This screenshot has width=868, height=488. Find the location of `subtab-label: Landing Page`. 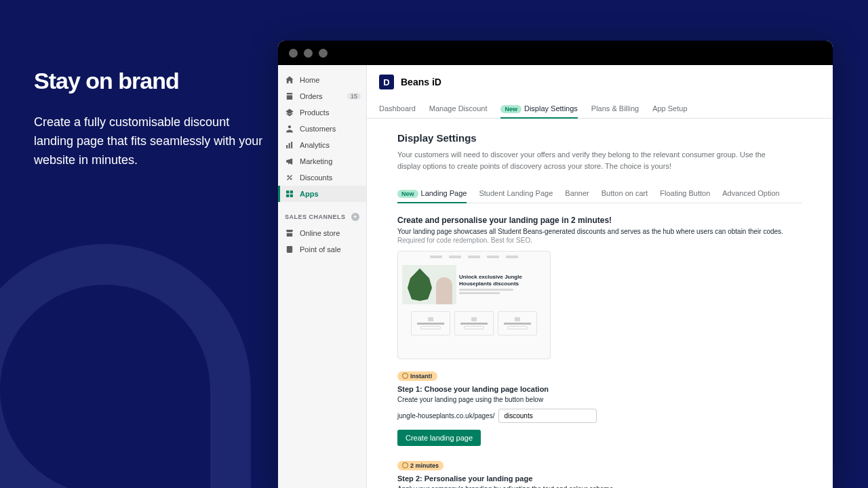

subtab-label: Landing Page is located at coordinates (444, 193).